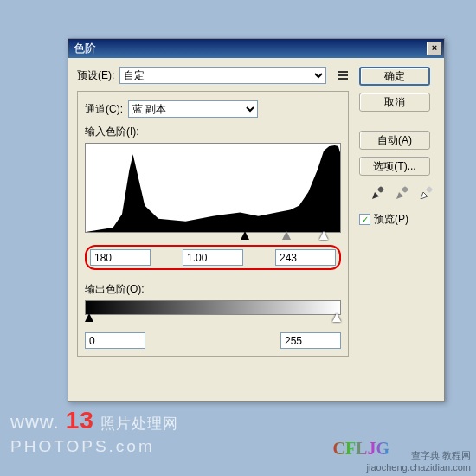 This screenshot has width=476, height=476. Describe the element at coordinates (213, 188) in the screenshot. I see `histogram` at that location.